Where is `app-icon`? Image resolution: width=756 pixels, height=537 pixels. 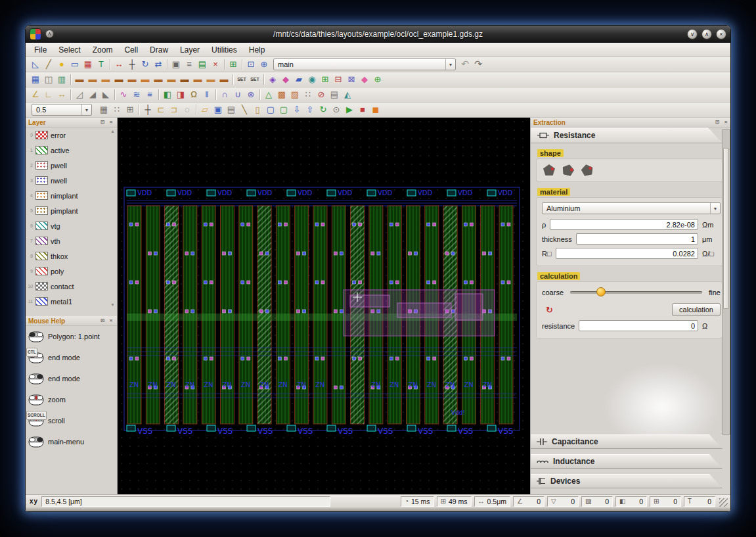 app-icon is located at coordinates (35, 34).